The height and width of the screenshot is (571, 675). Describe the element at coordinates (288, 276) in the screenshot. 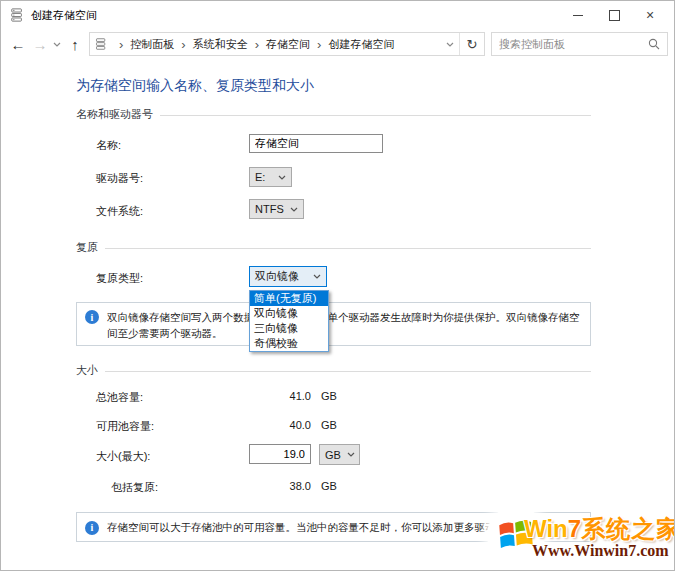

I see `resiliency-type-select: 双向镜像` at that location.